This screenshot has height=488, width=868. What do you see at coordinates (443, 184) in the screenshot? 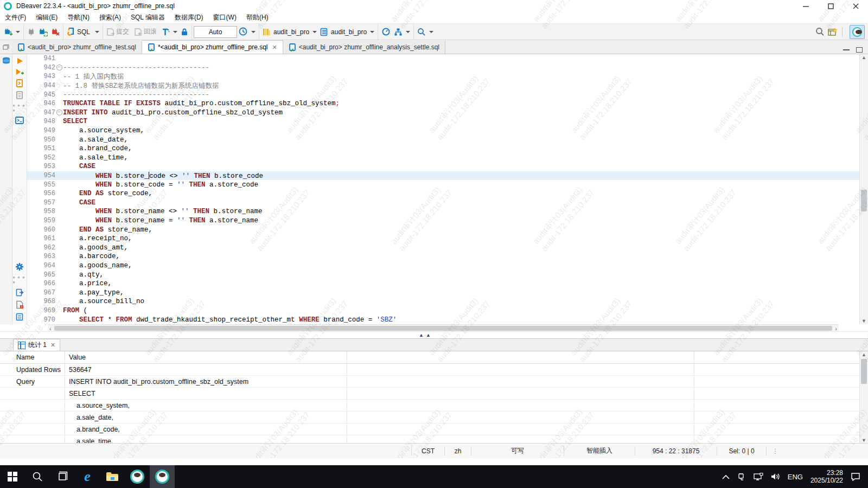
I see `code-line-955: 955 WHEN b.store_code = '' THEN a.store_…` at bounding box center [443, 184].